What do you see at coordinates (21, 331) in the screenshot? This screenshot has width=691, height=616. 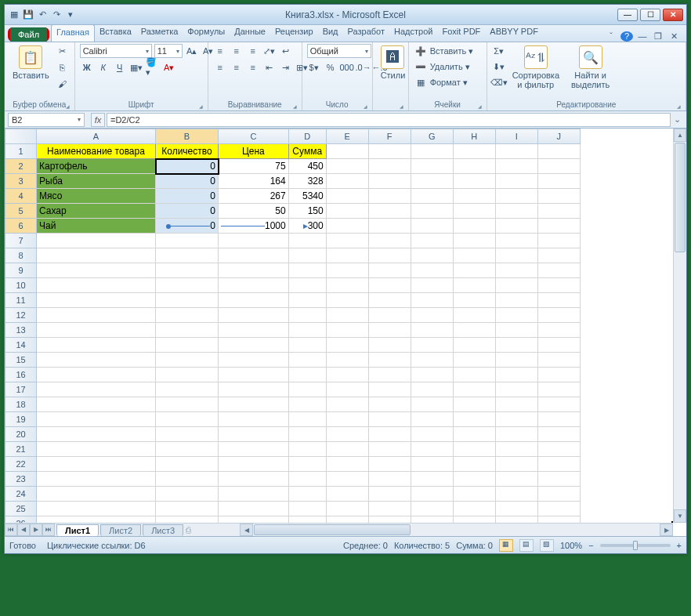 I see `row-header: 13` at bounding box center [21, 331].